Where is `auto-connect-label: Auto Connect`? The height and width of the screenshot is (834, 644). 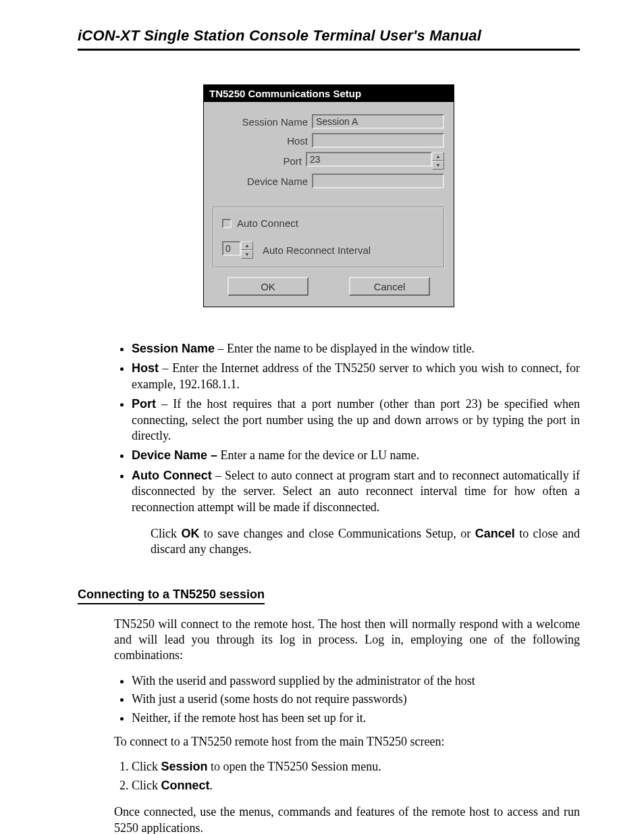 auto-connect-label: Auto Connect is located at coordinates (267, 223).